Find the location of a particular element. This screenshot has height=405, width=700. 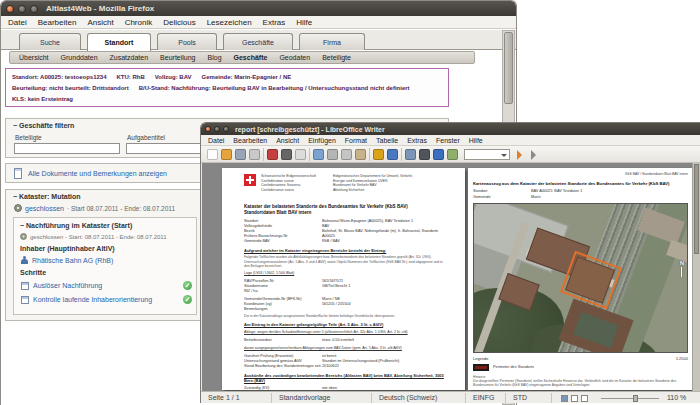

subnav-geschaefte: Geschäfte is located at coordinates (251, 58).